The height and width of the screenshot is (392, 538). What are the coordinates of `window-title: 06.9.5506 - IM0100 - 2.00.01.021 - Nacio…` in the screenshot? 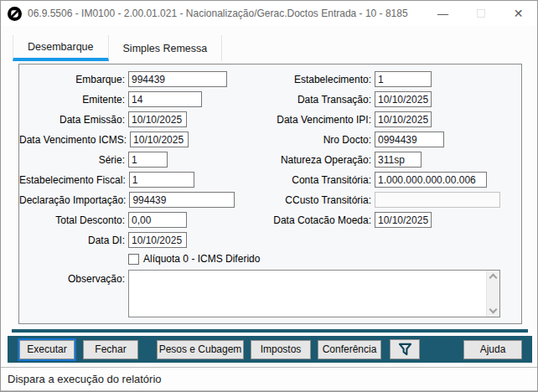 It's located at (218, 13).